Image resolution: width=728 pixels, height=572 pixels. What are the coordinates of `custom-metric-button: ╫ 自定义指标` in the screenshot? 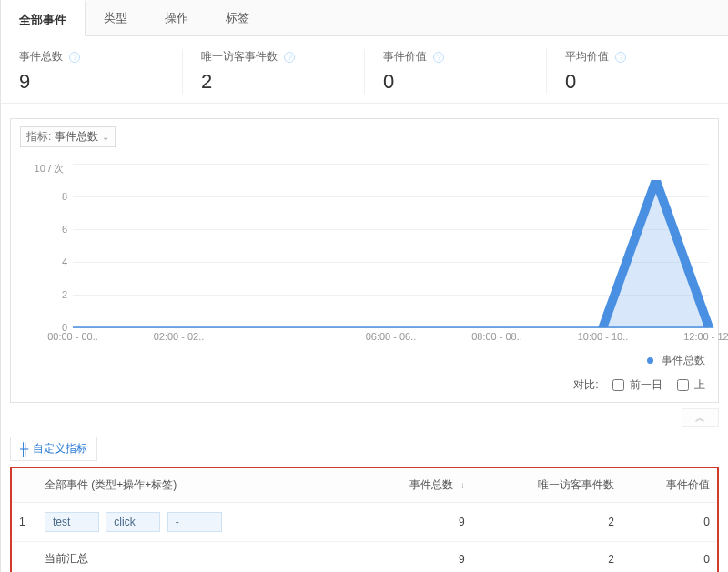 It's located at (54, 449).